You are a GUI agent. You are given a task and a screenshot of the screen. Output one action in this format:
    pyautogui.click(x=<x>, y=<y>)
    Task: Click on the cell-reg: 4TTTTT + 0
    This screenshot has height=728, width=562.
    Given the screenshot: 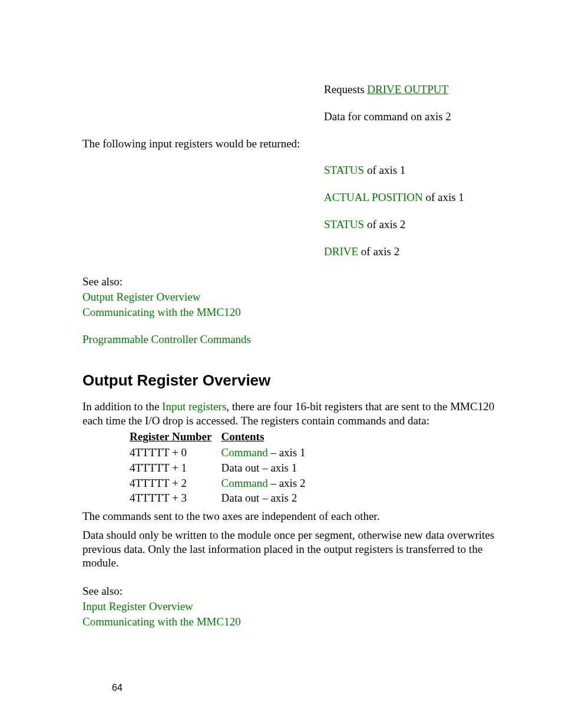 What is the action you would take?
    pyautogui.click(x=176, y=453)
    